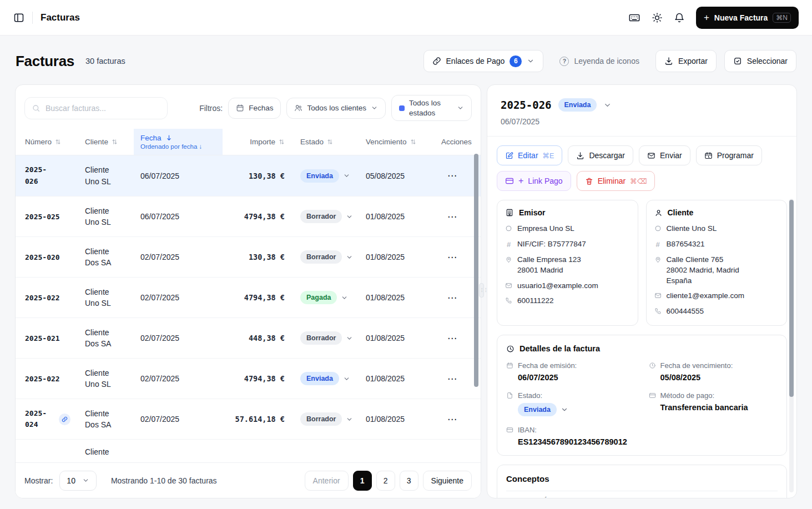  I want to click on column-header-vencimiento: Vencimiento, so click(399, 142).